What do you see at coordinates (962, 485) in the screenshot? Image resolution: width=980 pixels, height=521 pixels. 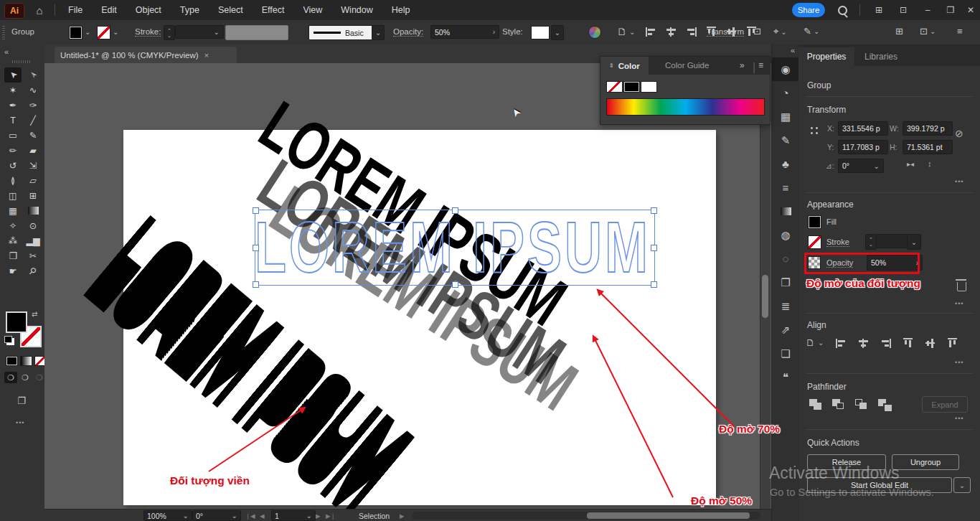 I see `global-edit-chevron: ⌄` at bounding box center [962, 485].